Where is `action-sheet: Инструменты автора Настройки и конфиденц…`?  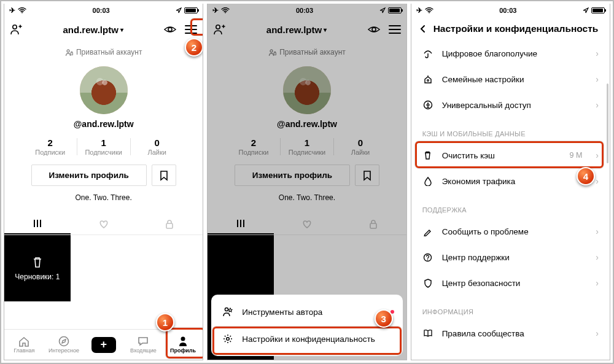
action-sheet: Инструменты автора Настройки и конфиденц… is located at coordinates (307, 325).